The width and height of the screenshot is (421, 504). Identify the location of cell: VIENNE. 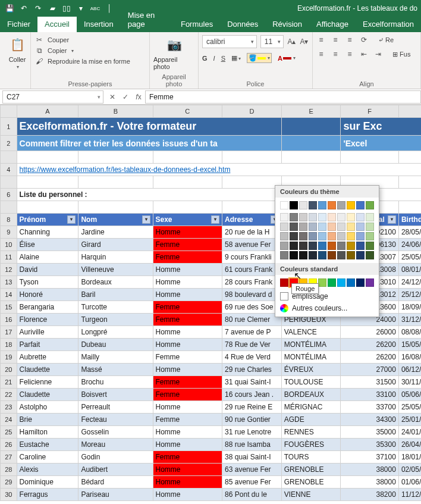
(311, 495).